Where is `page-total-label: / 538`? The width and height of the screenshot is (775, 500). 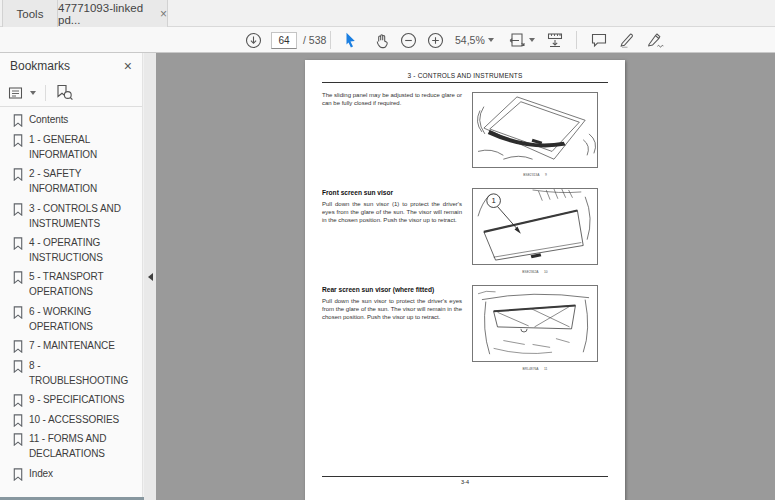
page-total-label: / 538 is located at coordinates (314, 40).